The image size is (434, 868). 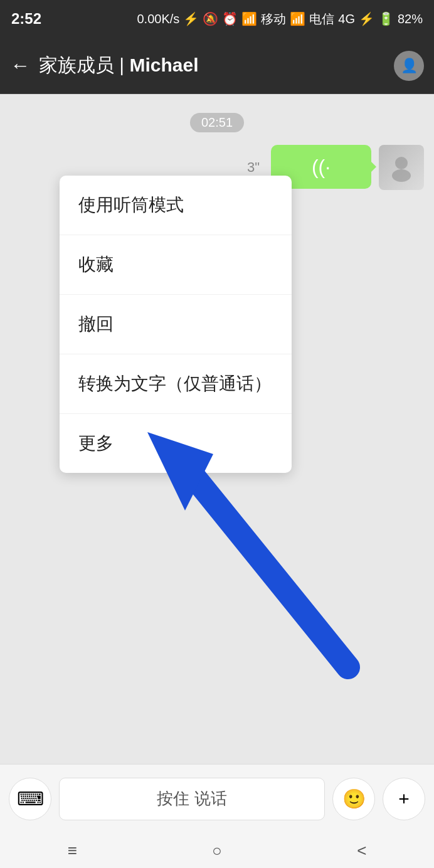 I want to click on back-button: ←, so click(x=20, y=65).